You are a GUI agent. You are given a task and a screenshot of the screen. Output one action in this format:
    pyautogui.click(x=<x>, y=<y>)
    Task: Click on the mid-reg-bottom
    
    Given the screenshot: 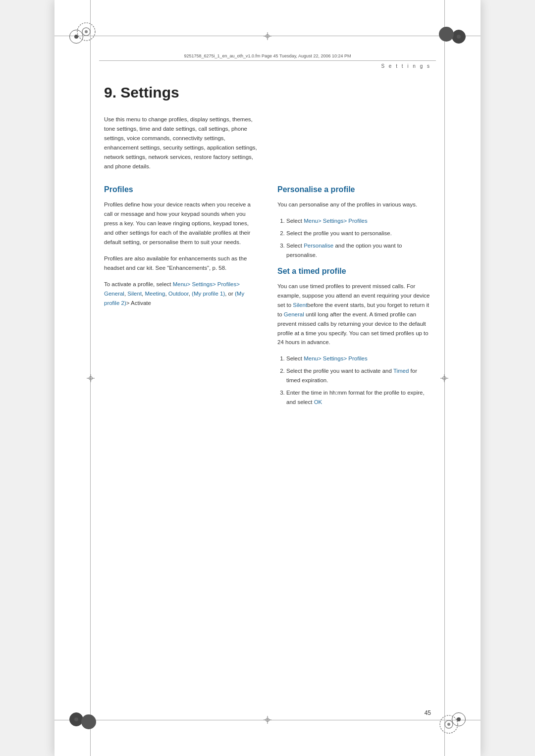 What is the action you would take?
    pyautogui.click(x=268, y=720)
    